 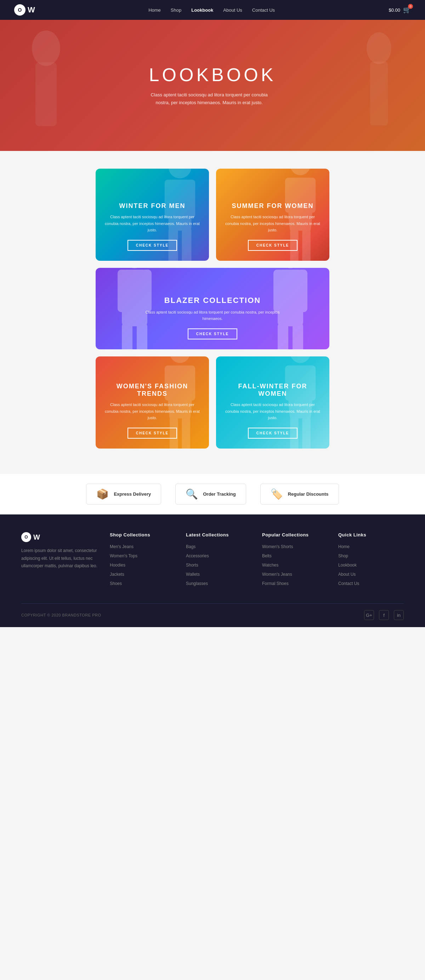 I want to click on footer-desc: Lorem ipsum dolor sit amet, consectetur …, so click(x=60, y=558).